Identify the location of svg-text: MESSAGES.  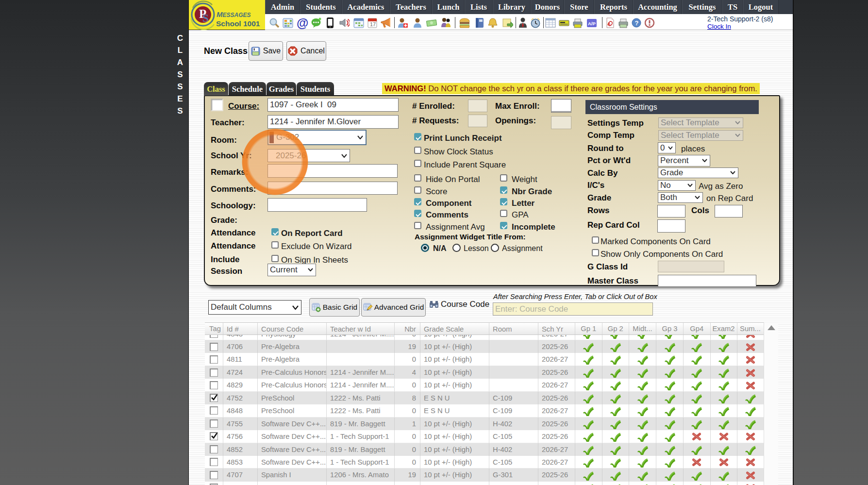
(234, 15).